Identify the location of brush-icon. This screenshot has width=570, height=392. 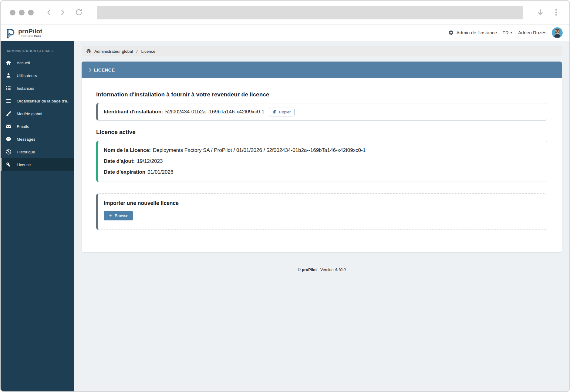
(8, 114).